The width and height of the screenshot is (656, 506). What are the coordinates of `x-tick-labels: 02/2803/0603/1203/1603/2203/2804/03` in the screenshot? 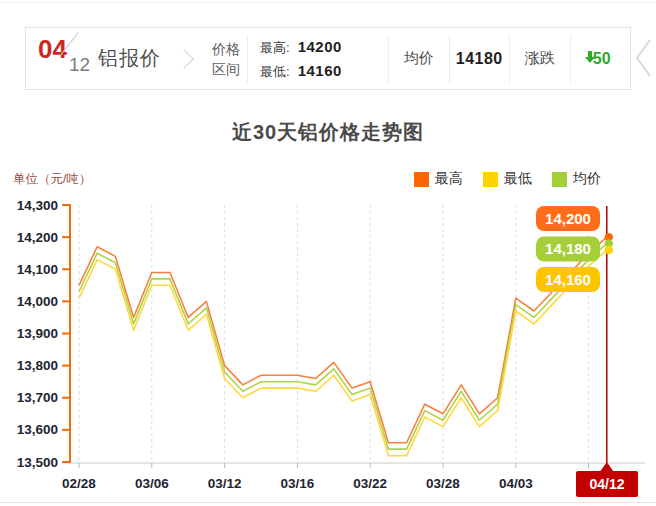 It's located at (298, 484).